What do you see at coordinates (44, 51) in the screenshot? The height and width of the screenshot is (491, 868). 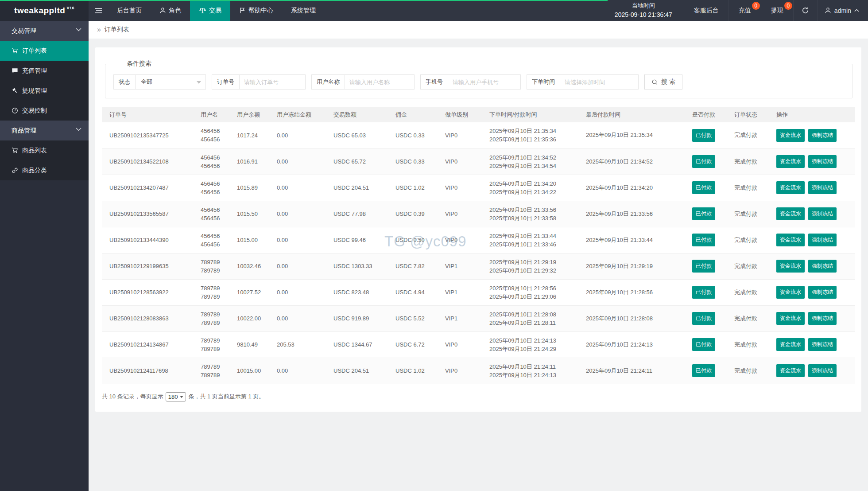 I see `menu-item-order-list: 订单列表` at bounding box center [44, 51].